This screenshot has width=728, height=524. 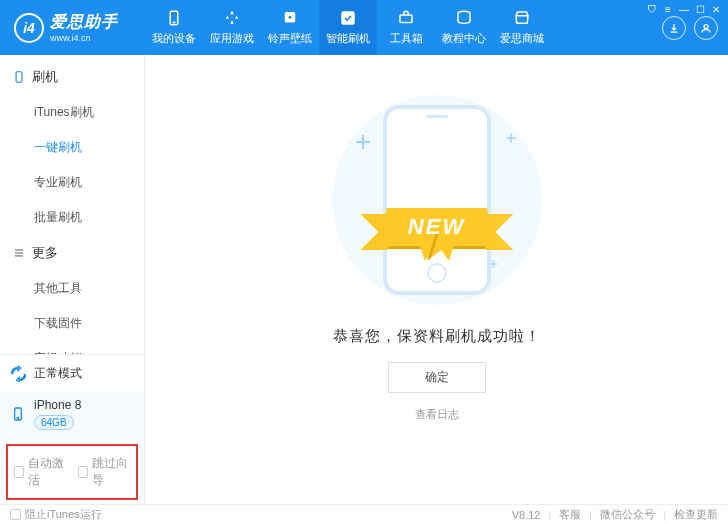 What do you see at coordinates (18, 374) in the screenshot?
I see `circle-arrows-icon` at bounding box center [18, 374].